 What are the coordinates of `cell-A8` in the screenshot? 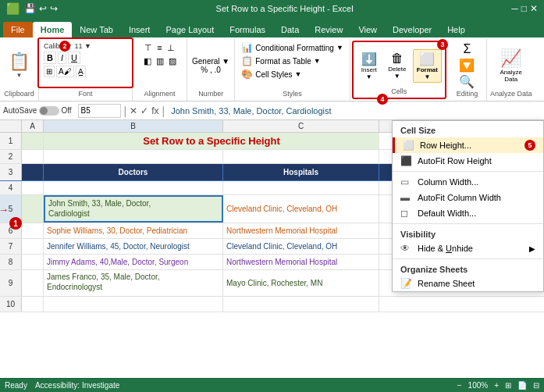 It's located at (33, 262).